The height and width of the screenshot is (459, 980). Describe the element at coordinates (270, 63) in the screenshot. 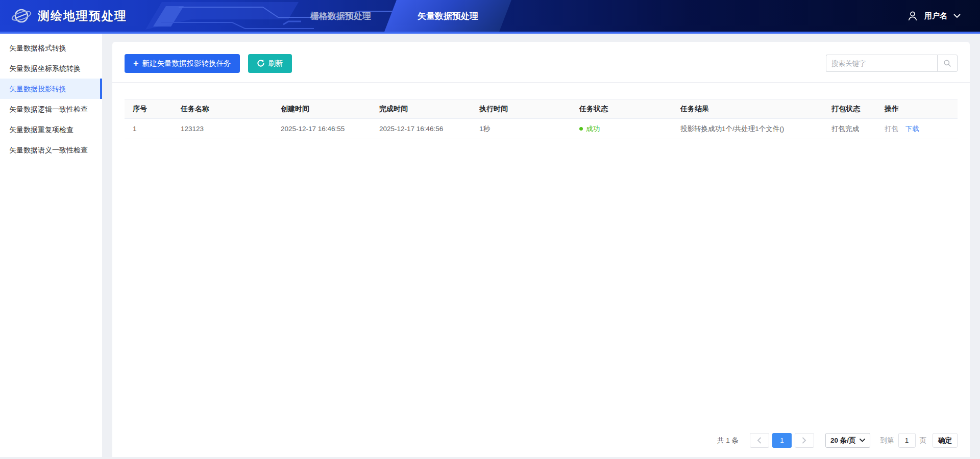

I see `refresh-button: 刷新` at that location.